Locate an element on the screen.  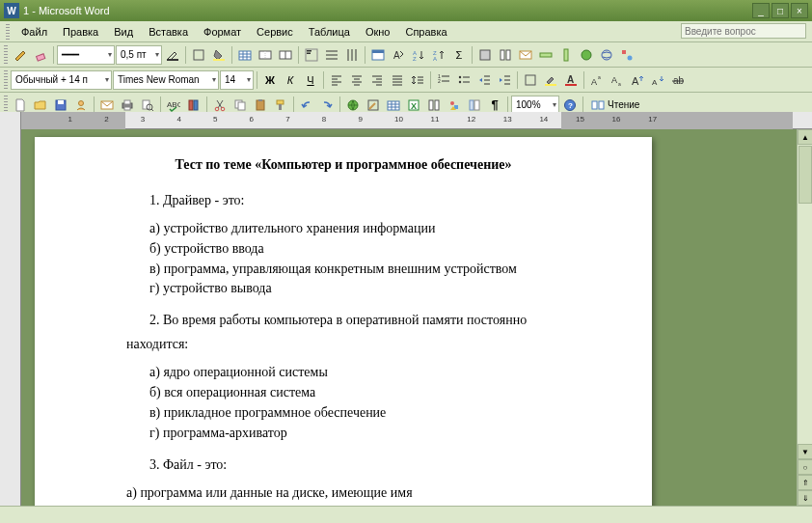
underline-button: Ч is located at coordinates (311, 80).